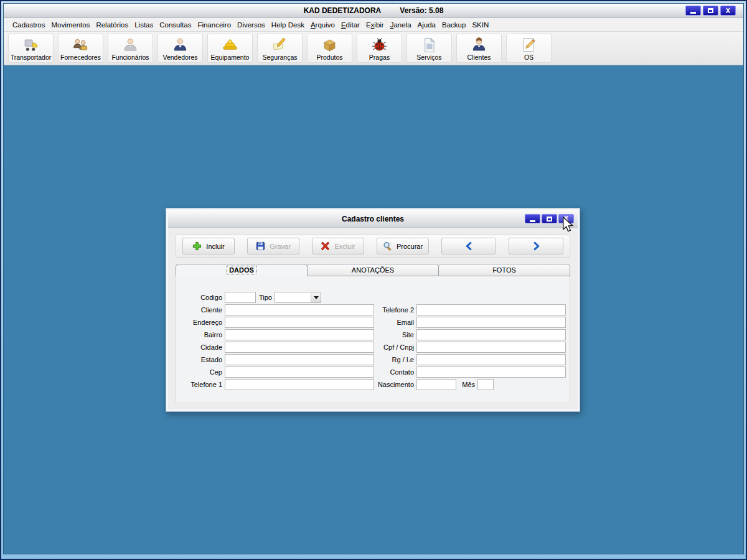  What do you see at coordinates (491, 310) in the screenshot?
I see `telefone2-input` at bounding box center [491, 310].